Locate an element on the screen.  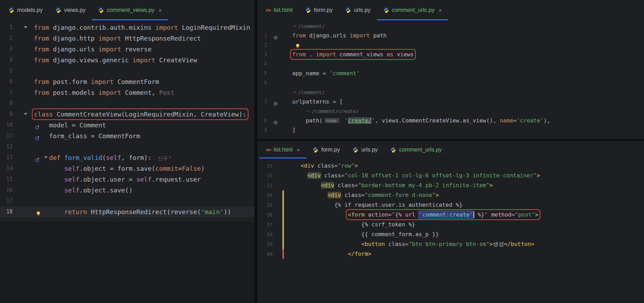
line-number: 18 is located at coordinates (6, 212).